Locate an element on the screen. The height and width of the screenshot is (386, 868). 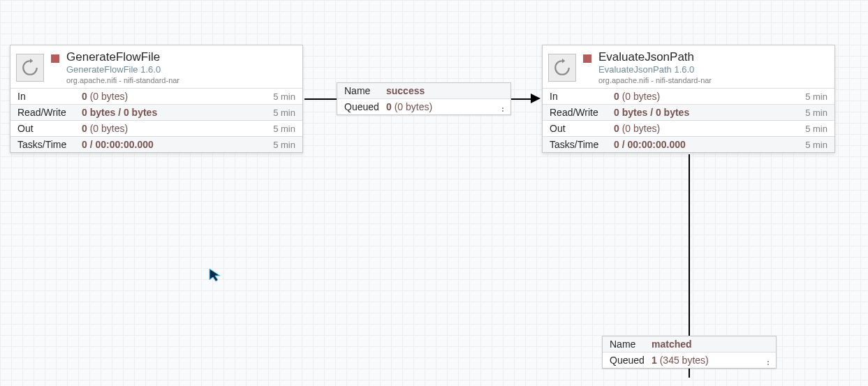
connection-success: Name success Queued 0 (0 bytes) is located at coordinates (424, 99).